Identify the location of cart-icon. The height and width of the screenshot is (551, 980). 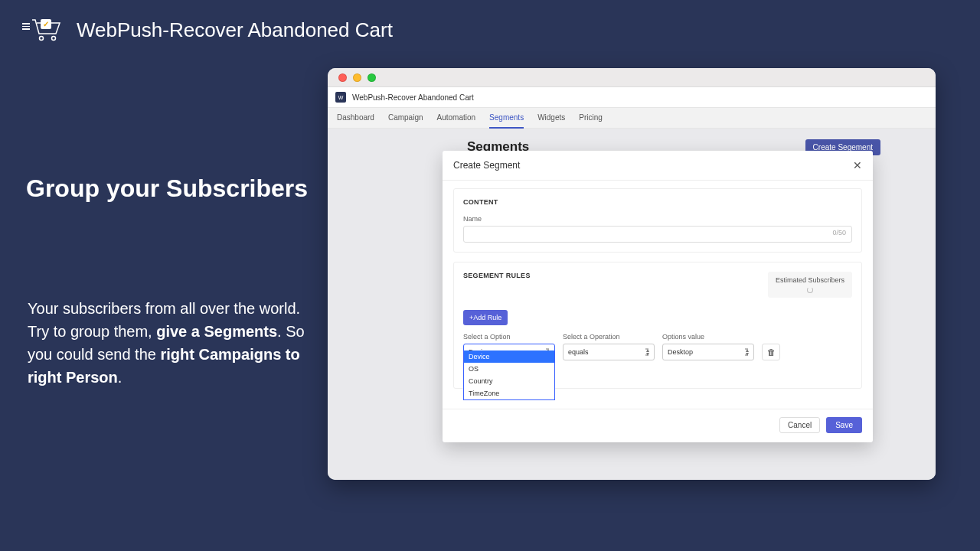
(45, 30).